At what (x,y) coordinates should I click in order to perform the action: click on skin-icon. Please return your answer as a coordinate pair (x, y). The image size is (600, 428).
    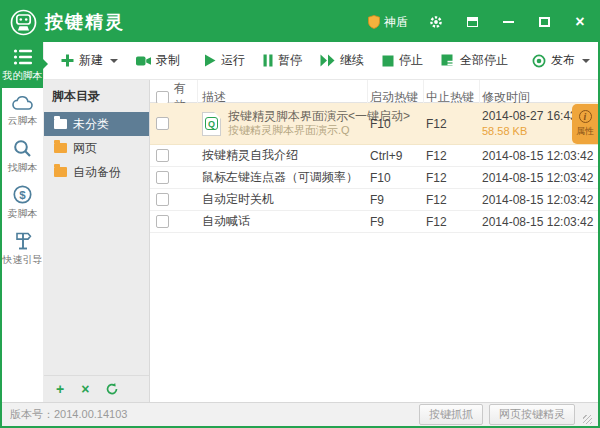
    Looking at the image, I should click on (472, 22).